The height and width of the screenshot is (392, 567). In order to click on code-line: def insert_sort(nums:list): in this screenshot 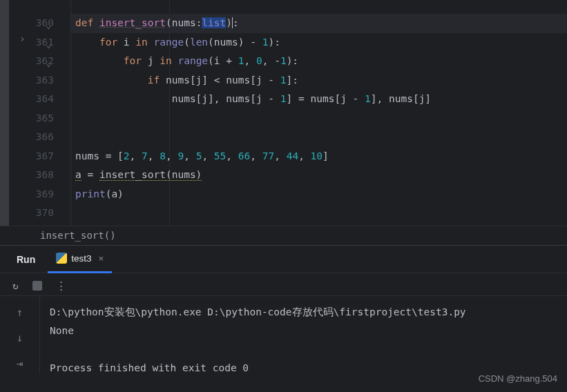, I will do `click(319, 23)`.